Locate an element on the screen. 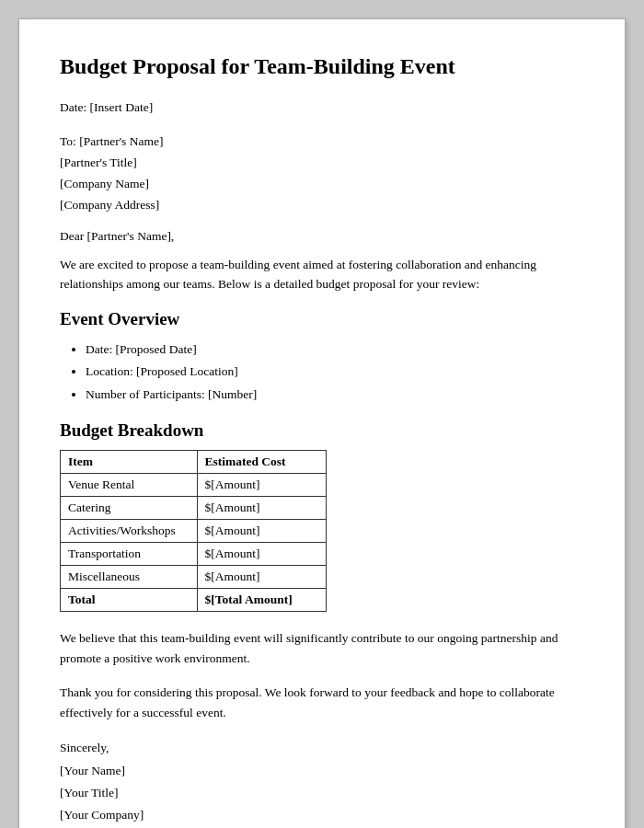 This screenshot has width=644, height=828. cost-transportation: $[Amount] is located at coordinates (261, 554).